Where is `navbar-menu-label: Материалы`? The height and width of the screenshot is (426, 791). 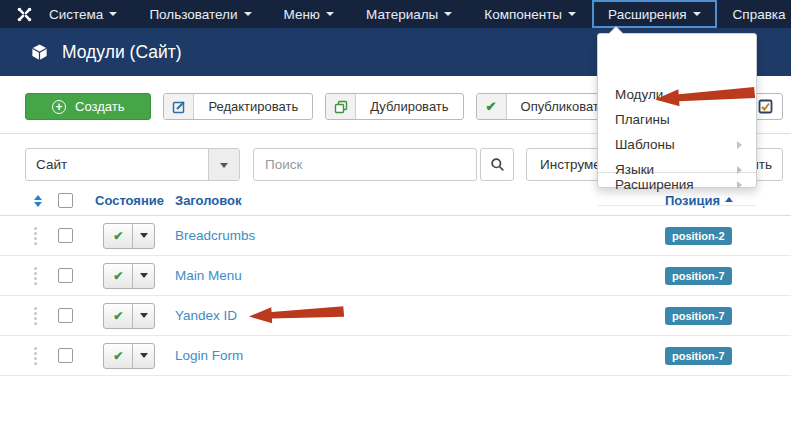
navbar-menu-label: Материалы is located at coordinates (402, 14).